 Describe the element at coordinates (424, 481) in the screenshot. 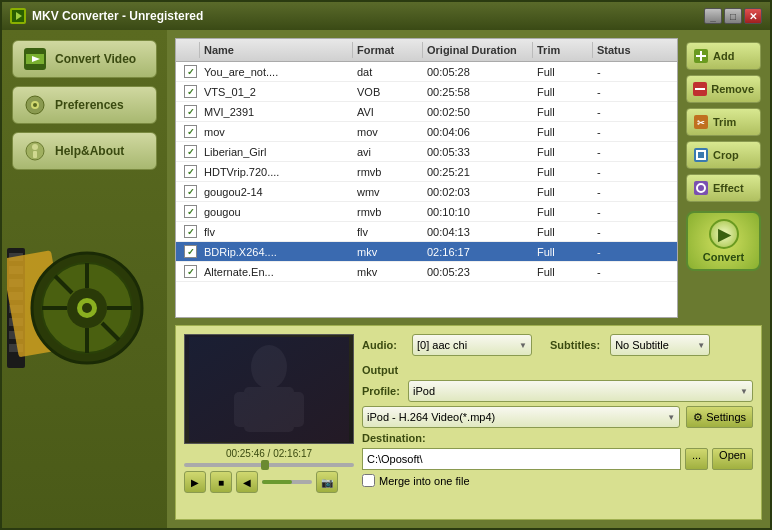

I see `merge-label: Merge into one file` at that location.